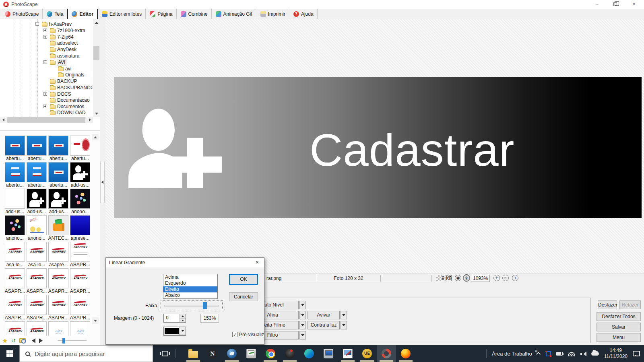 The height and width of the screenshot is (362, 644). What do you see at coordinates (3, 120) in the screenshot?
I see `scroll-left-button` at bounding box center [3, 120].